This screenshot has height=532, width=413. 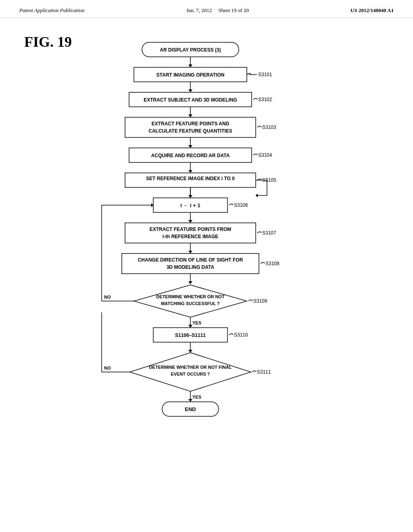 What do you see at coordinates (265, 100) in the screenshot?
I see `svg-text: S3102` at bounding box center [265, 100].